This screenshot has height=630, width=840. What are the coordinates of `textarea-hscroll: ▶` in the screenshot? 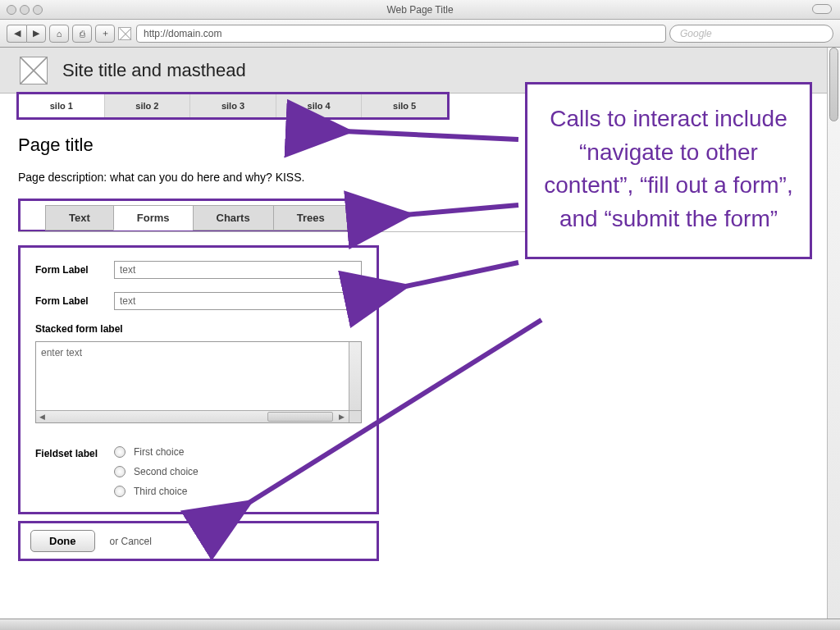 It's located at (199, 417).